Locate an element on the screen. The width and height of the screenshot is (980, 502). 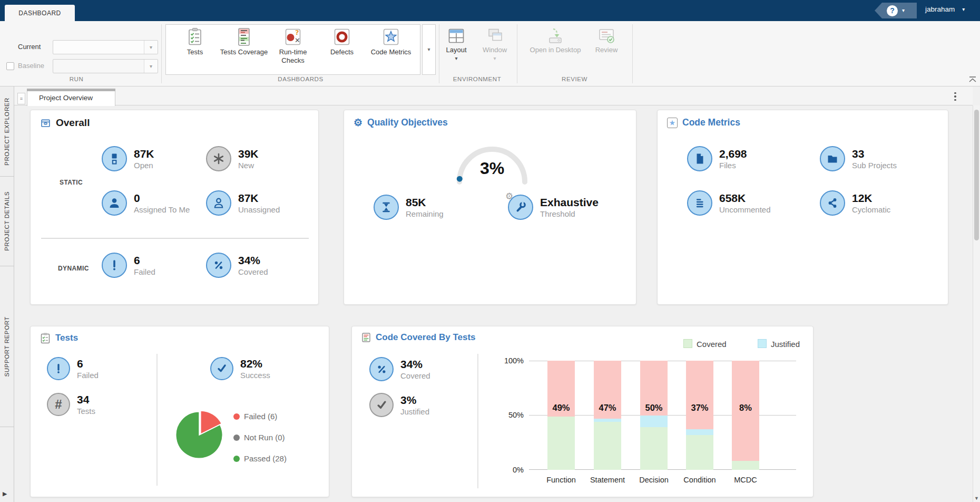
help-menu: ? ▾ is located at coordinates (896, 11).